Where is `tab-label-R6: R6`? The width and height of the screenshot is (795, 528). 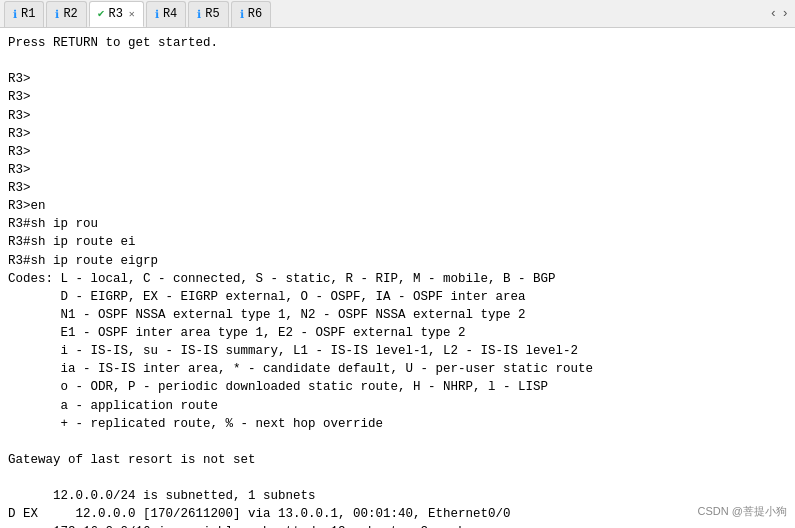 tab-label-R6: R6 is located at coordinates (255, 14).